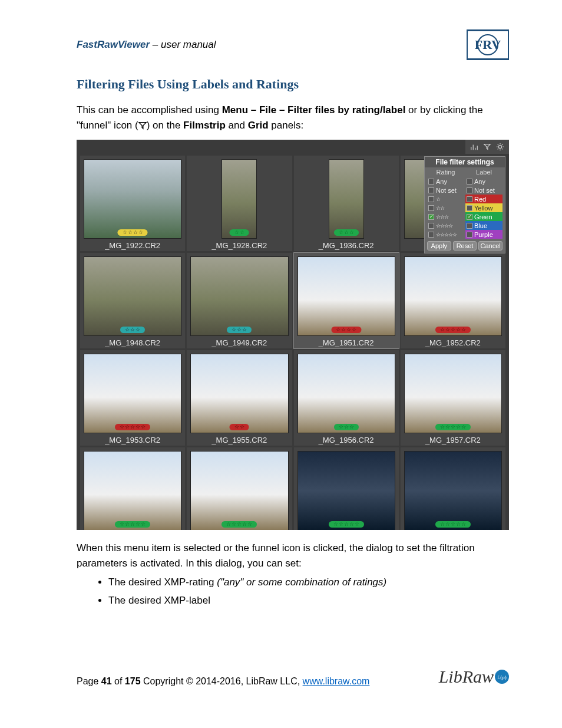 This screenshot has height=728, width=562. I want to click on label-green: Green, so click(484, 217).